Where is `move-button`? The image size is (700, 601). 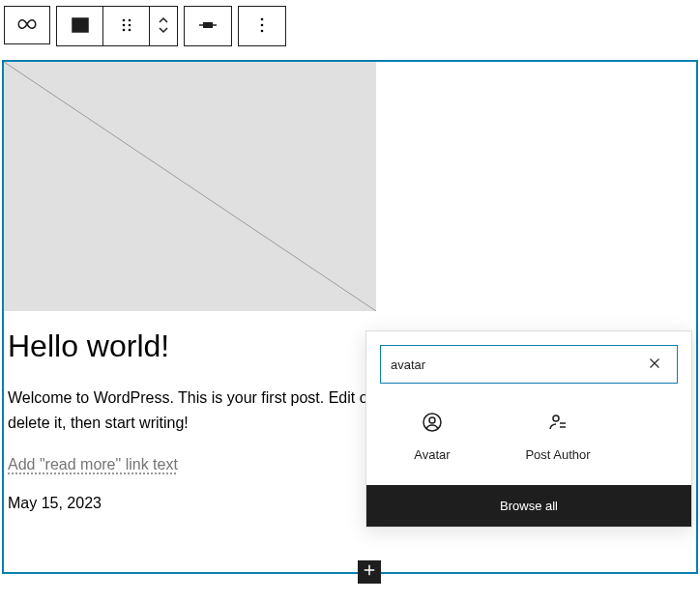
move-button is located at coordinates (163, 26).